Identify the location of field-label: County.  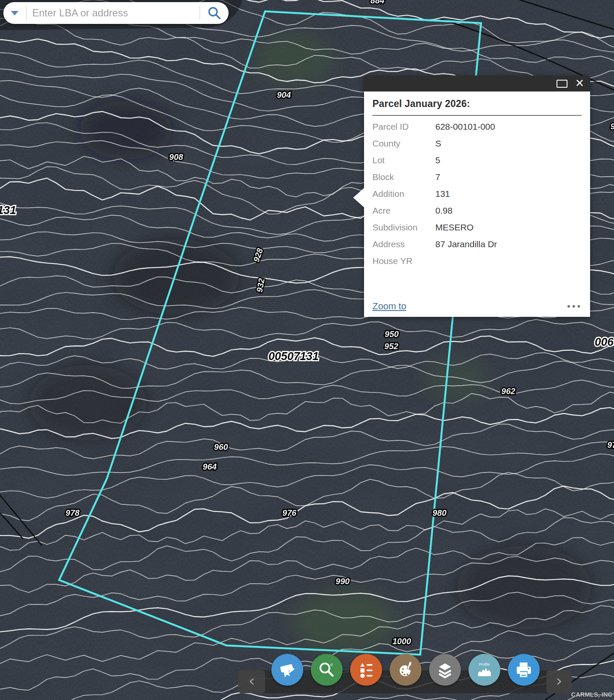
(404, 144).